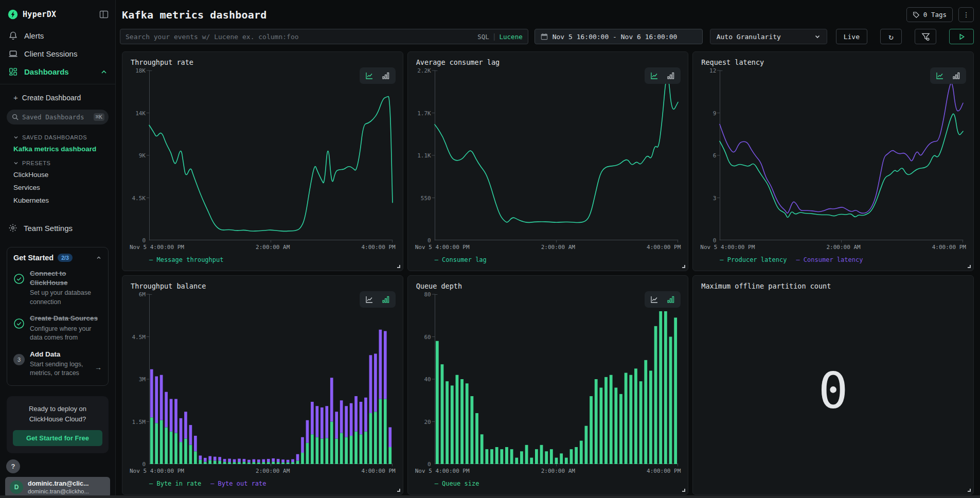 The height and width of the screenshot is (498, 980). I want to click on date-range-picker: Nov 5 16:00:00 - Nov 6 16:00:00, so click(618, 37).